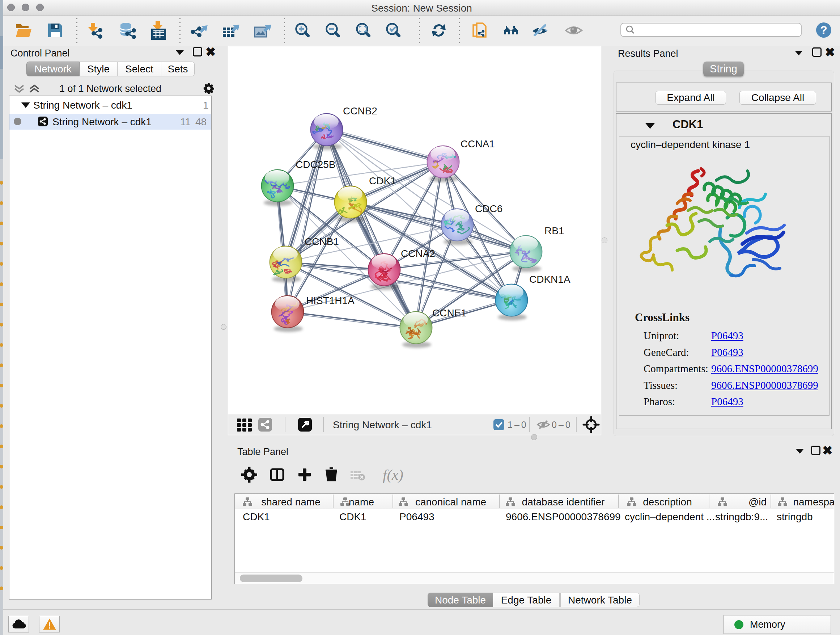 This screenshot has height=635, width=840. What do you see at coordinates (393, 475) in the screenshot?
I see `svg-text: f(x)` at bounding box center [393, 475].